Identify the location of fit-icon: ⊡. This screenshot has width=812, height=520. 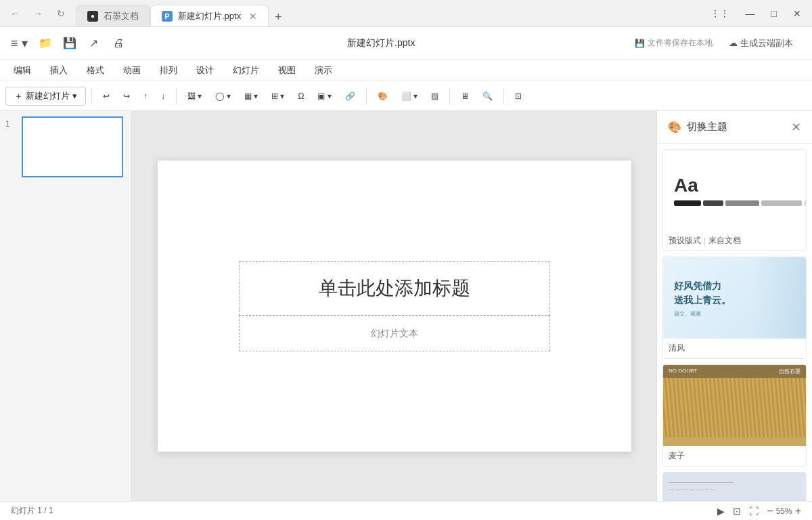
(518, 96).